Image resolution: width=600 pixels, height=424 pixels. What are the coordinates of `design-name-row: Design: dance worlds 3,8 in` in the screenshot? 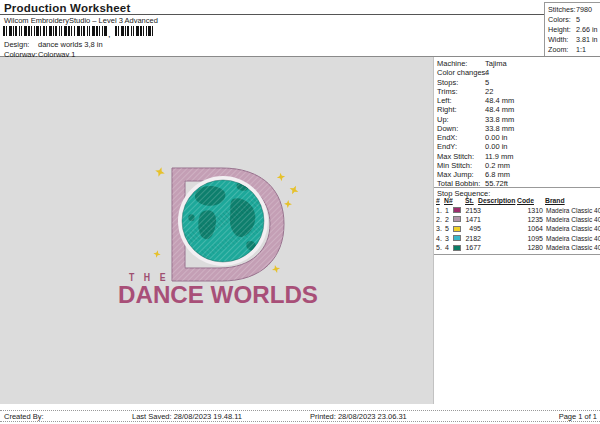 It's located at (16, 44).